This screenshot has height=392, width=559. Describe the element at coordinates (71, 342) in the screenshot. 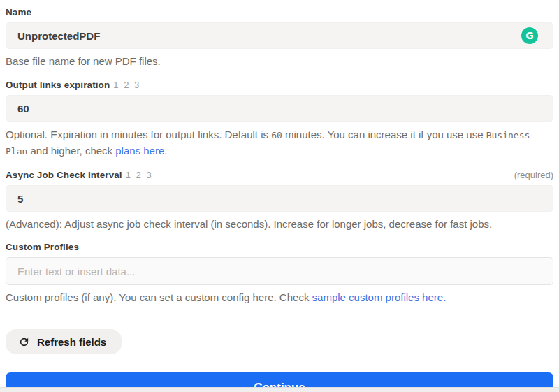

I see `refresh-fields-label: Refresh fields` at that location.